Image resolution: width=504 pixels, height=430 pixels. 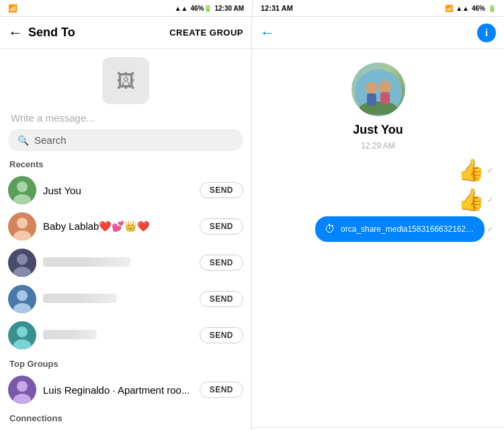 I want to click on right-back-button: ←, so click(x=267, y=33).